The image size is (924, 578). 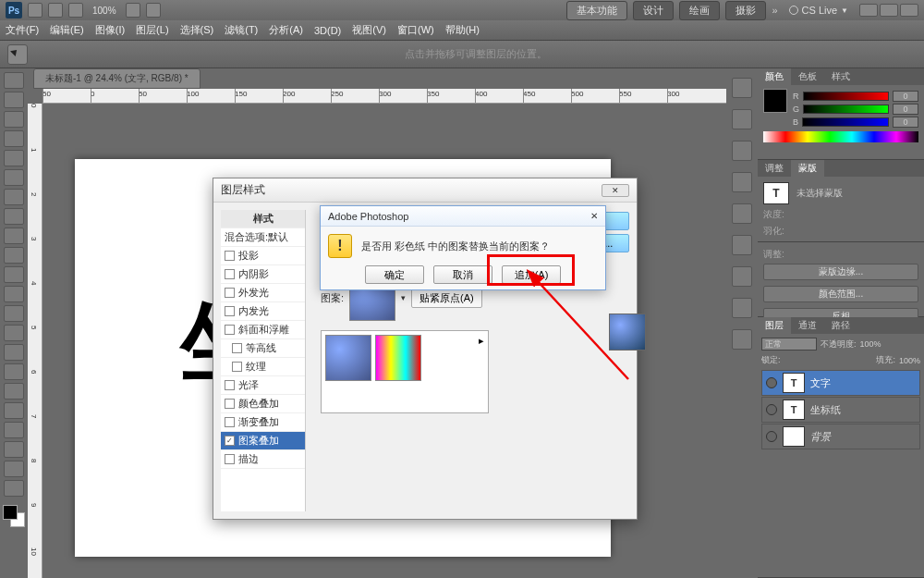 I want to click on style-item: 颜色叠加, so click(x=262, y=404).